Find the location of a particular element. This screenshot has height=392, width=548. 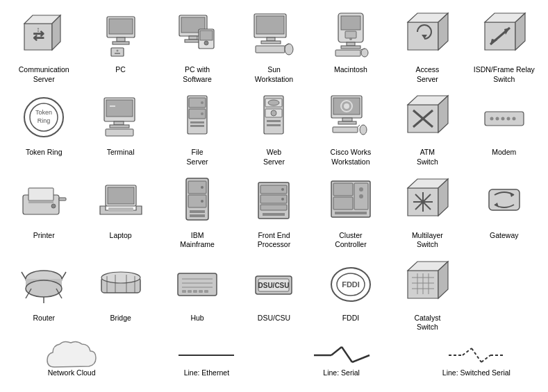

label-isdn-frame-relay-switch: ISDN/Frame RelaySwitch is located at coordinates (504, 75).